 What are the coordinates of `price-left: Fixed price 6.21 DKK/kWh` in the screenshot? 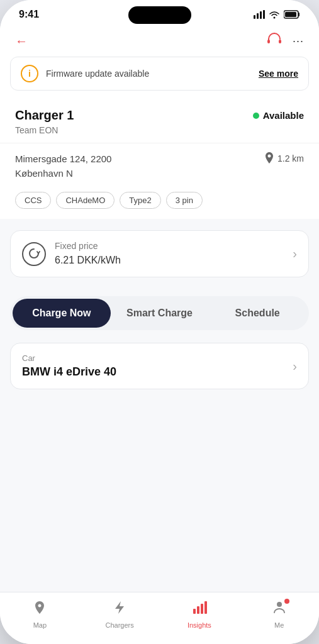 It's located at (72, 254).